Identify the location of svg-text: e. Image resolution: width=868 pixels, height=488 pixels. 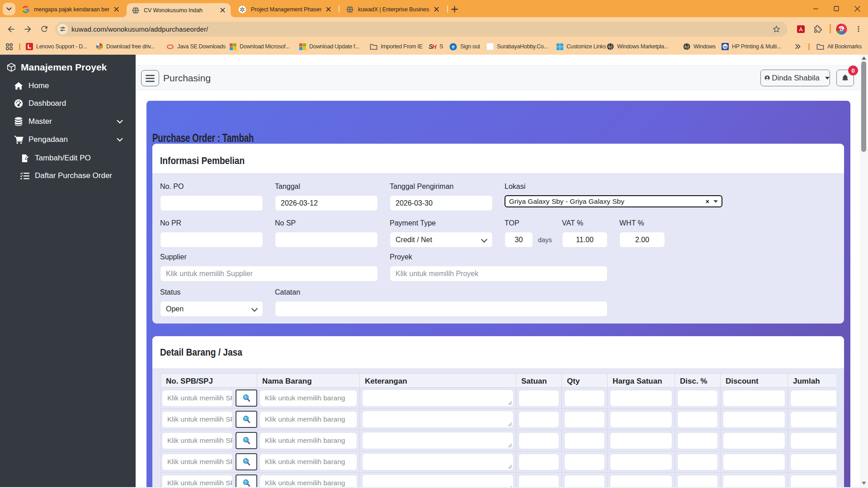
(453, 47).